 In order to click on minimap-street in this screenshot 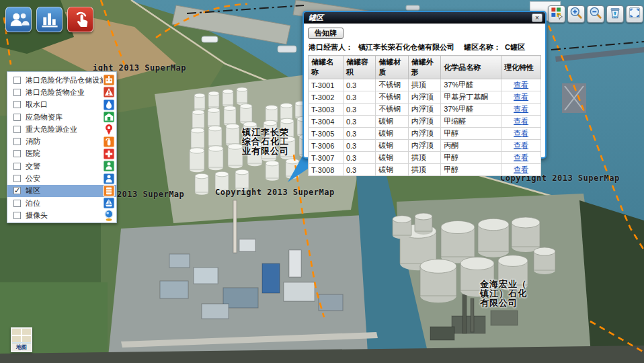, I will do `click(22, 343)`.